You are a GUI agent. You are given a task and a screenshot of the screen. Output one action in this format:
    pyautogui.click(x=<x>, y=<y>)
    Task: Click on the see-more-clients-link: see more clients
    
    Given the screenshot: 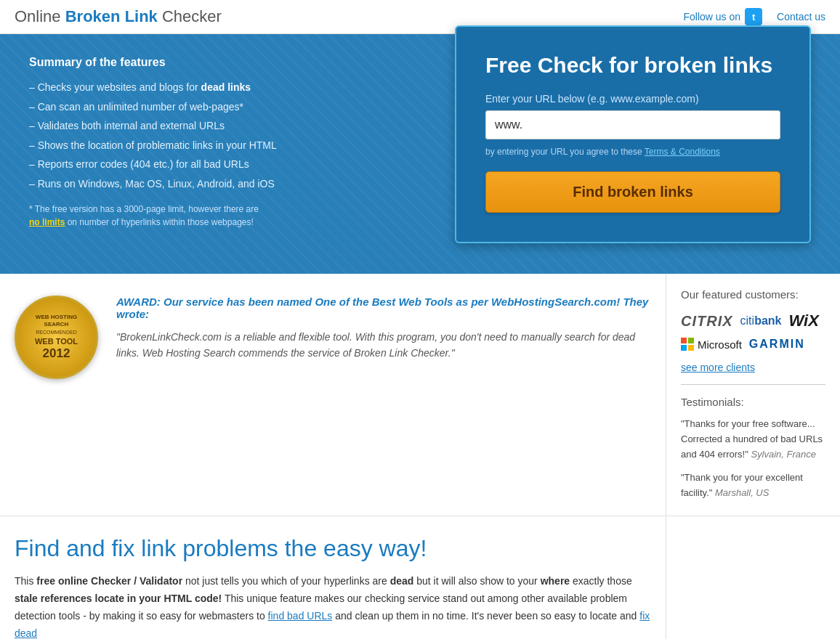 What is the action you would take?
    pyautogui.click(x=753, y=367)
    